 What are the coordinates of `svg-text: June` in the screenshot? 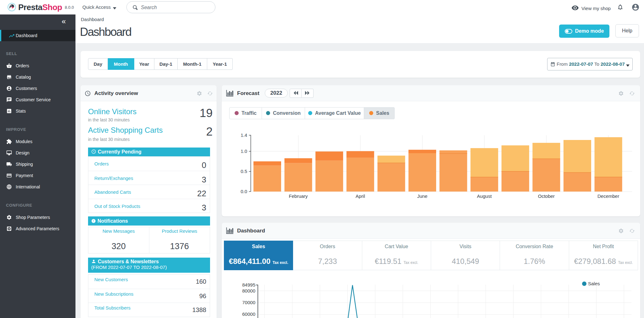 It's located at (423, 196).